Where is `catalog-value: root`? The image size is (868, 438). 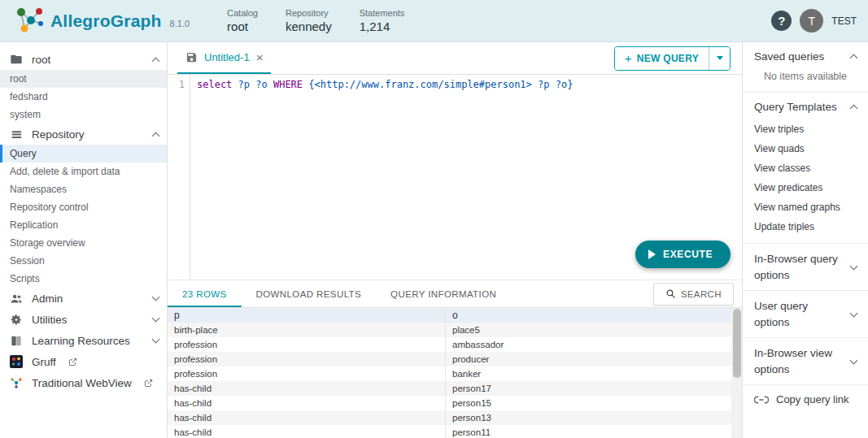
catalog-value: root is located at coordinates (242, 26).